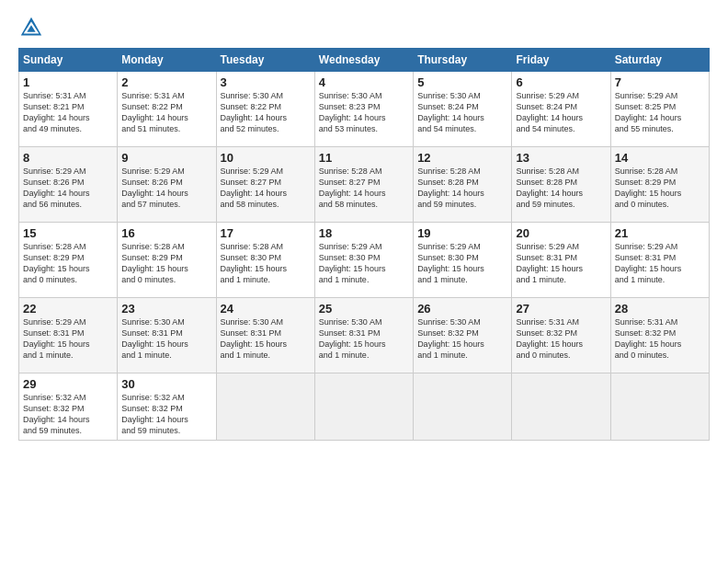  Describe the element at coordinates (265, 260) in the screenshot. I see `calendar-cell: 17Sunrise: 5:28 AM Sunset: 8:30 PM Dayli…` at that location.